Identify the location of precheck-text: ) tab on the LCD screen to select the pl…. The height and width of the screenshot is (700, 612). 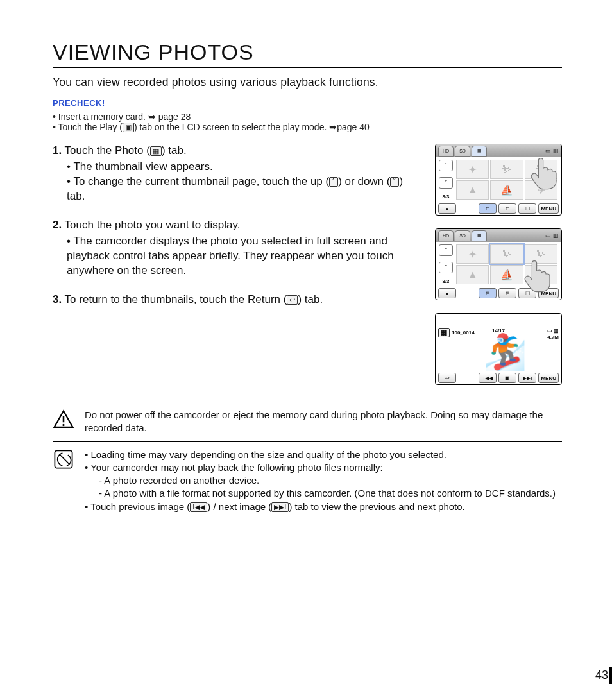
(232, 127).